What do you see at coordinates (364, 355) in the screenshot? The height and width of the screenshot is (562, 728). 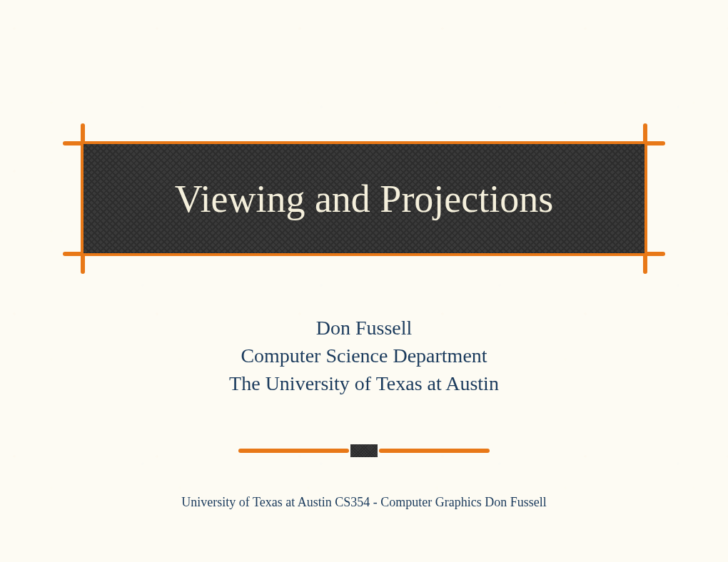 I see `department: Computer Science Department` at bounding box center [364, 355].